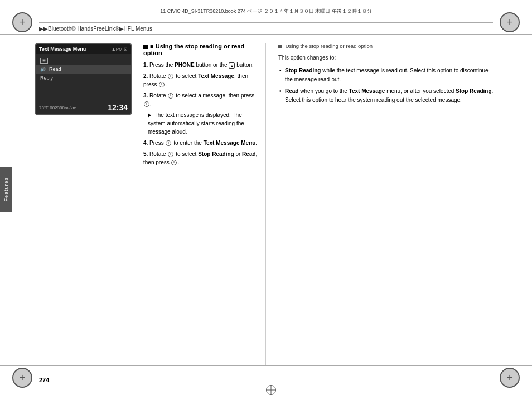 The image size is (532, 400). I want to click on header-bar: 11 CIVIC 4D_SI-31TR36210.book 274 ページ ２０…, so click(266, 17).